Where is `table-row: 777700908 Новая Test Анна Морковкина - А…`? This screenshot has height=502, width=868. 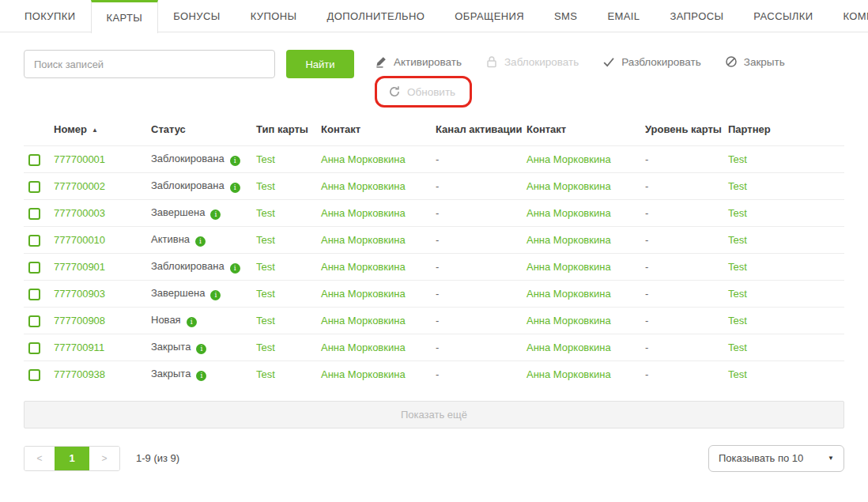 table-row: 777700908 Новая Test Анна Морковкина - А… is located at coordinates (434, 321).